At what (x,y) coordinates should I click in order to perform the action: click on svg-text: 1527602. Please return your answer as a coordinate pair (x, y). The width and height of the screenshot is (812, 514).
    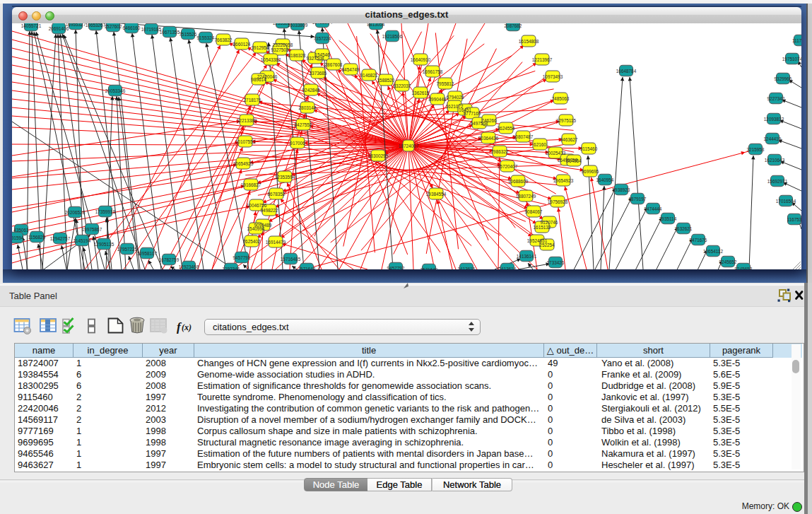
    Looking at the image, I should click on (113, 27).